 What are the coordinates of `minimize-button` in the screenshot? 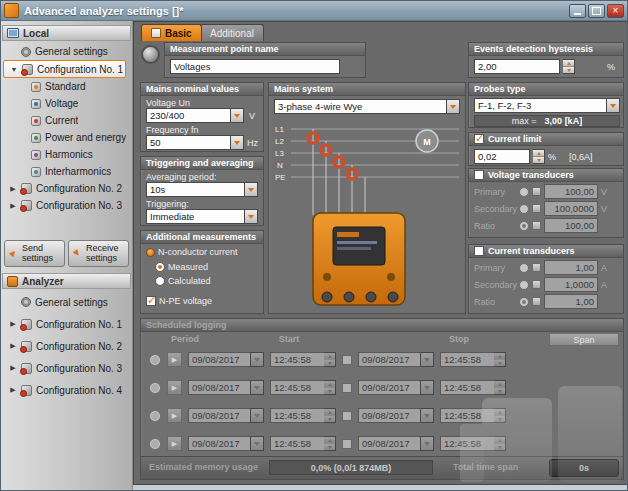 It's located at (578, 11).